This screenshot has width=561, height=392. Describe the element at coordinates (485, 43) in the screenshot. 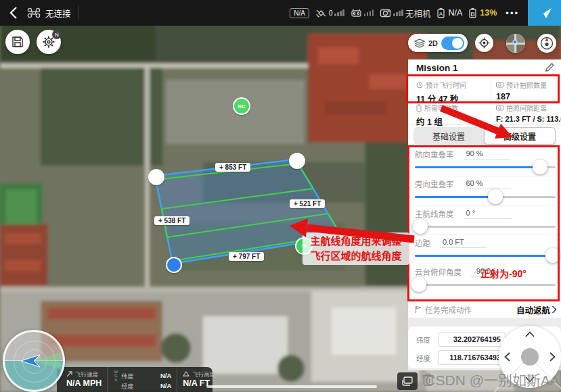

I see `locate-button` at that location.